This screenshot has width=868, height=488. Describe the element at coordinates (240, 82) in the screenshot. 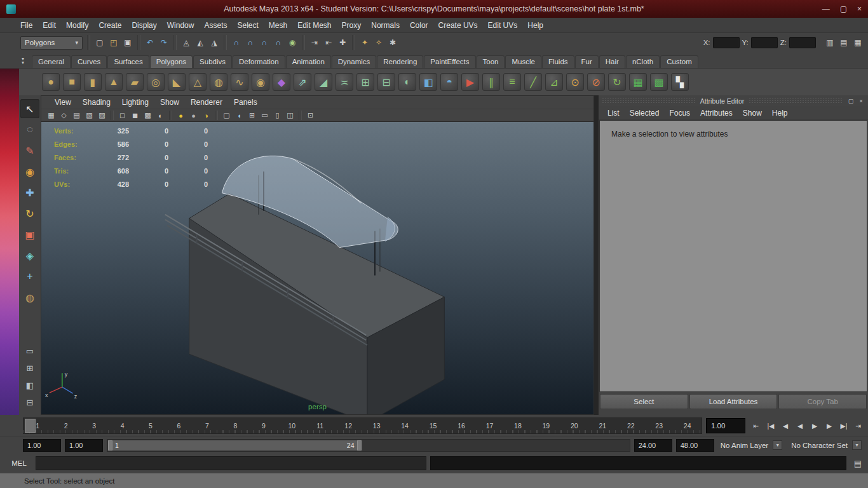

I see `poly-helix-icon: ∿` at that location.